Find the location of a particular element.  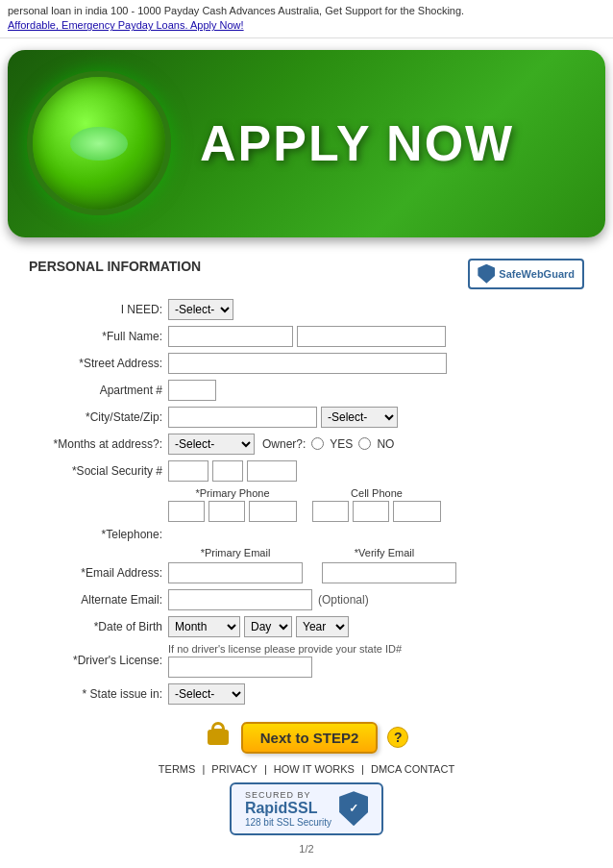

verify-email-input is located at coordinates (389, 573).